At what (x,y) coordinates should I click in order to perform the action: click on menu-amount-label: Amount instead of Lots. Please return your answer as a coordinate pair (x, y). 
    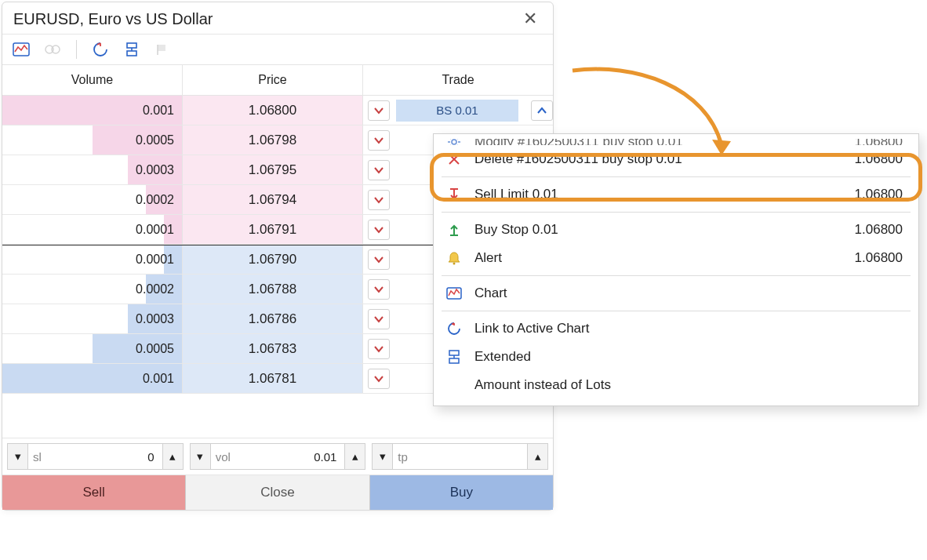
    Looking at the image, I should click on (543, 385).